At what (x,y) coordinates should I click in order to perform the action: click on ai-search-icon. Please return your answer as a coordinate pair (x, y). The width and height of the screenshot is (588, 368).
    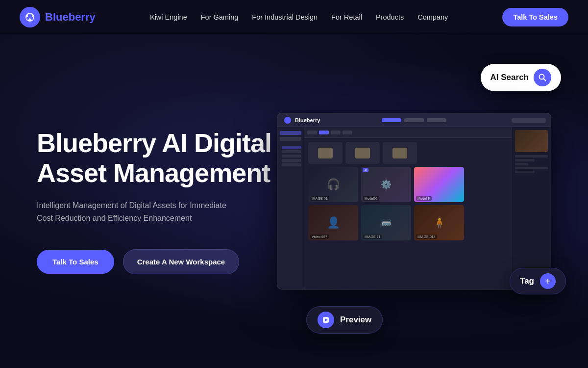
    Looking at the image, I should click on (542, 78).